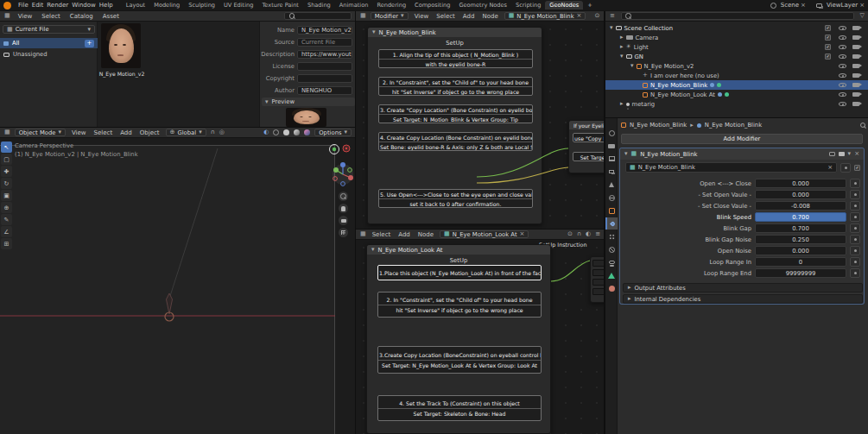 The width and height of the screenshot is (868, 434). What do you see at coordinates (23, 5) in the screenshot?
I see `menu-file: File` at bounding box center [23, 5].